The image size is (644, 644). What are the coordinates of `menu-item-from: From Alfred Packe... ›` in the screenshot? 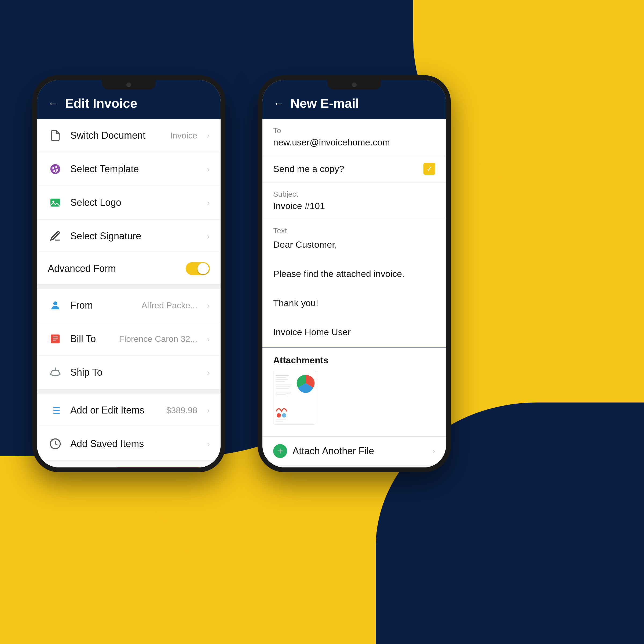 It's located at (129, 305).